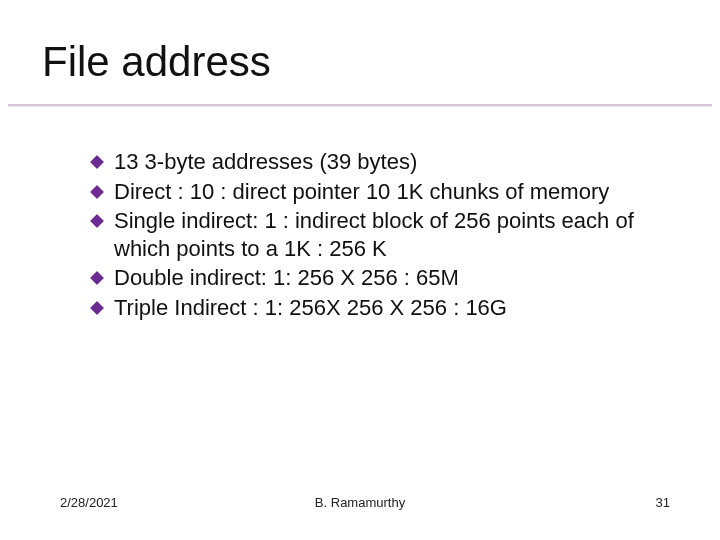 The width and height of the screenshot is (720, 540). I want to click on bullet-text: 13 3-byte addresses (39 bytes), so click(387, 162).